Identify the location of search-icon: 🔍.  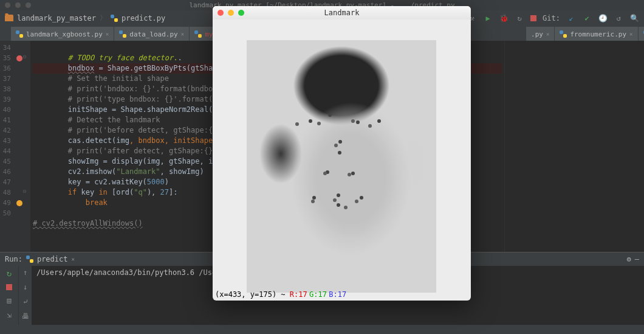
(634, 18).